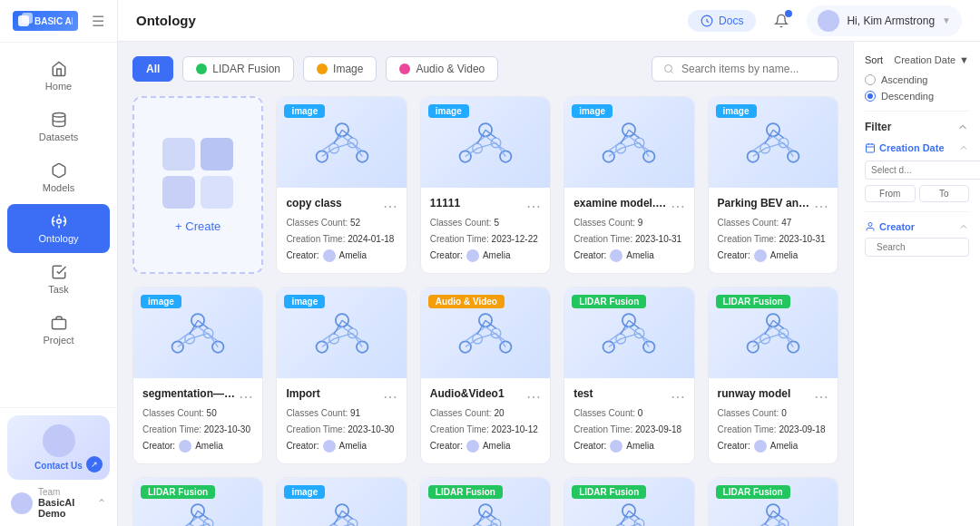 The image size is (980, 526). Describe the element at coordinates (58, 279) in the screenshot. I see `sidebar-item-task: Task` at that location.